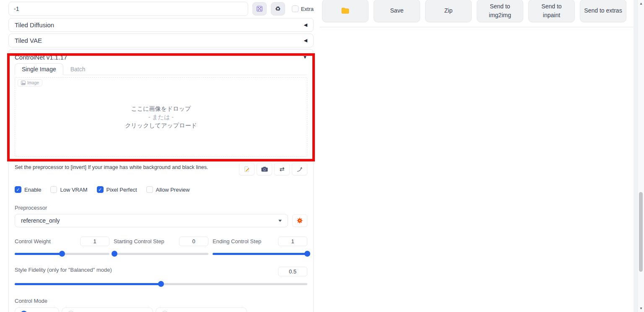  I want to click on tab-label: Batch, so click(78, 69).